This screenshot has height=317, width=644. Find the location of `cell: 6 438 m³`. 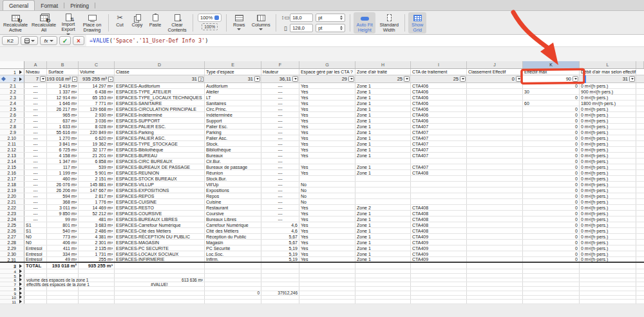

cell: 6 438 m³ is located at coordinates (97, 91).